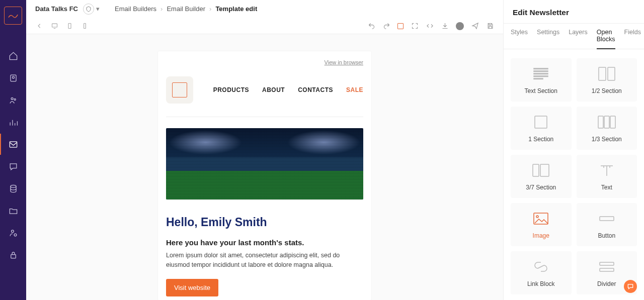 The height and width of the screenshot is (300, 644). What do you see at coordinates (541, 187) in the screenshot?
I see `block-label: 3/7 Section` at bounding box center [541, 187].